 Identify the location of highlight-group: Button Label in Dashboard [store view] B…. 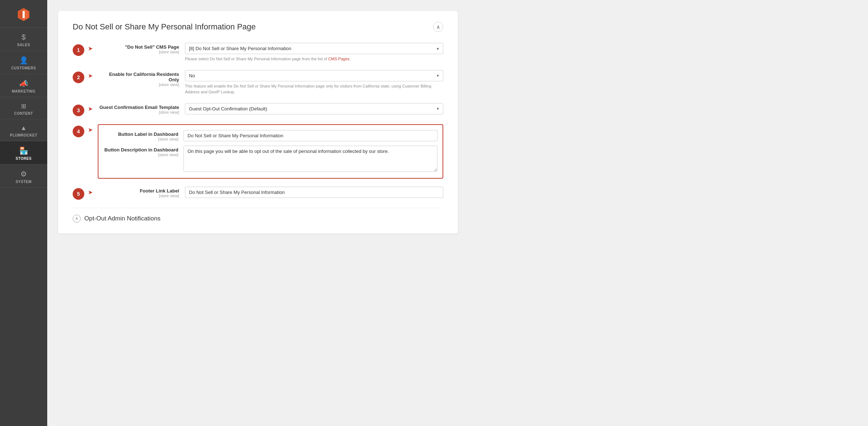
(270, 151).